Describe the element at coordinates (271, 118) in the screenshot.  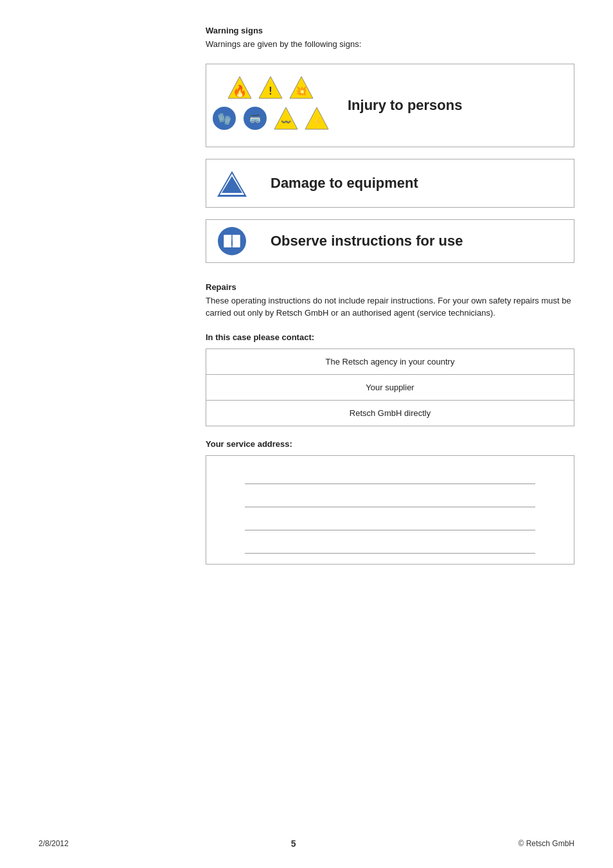
I see `icons-row-2: 🧤 🥽 〰️ ⚡` at that location.